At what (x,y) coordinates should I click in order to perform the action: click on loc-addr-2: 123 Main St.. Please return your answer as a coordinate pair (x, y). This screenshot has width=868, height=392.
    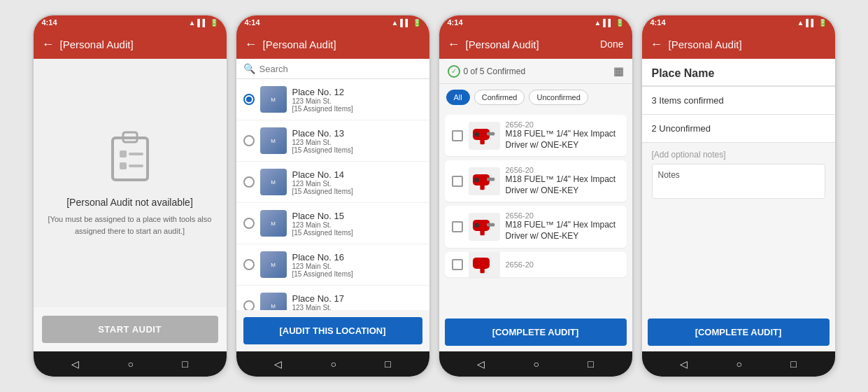
    Looking at the image, I should click on (357, 143).